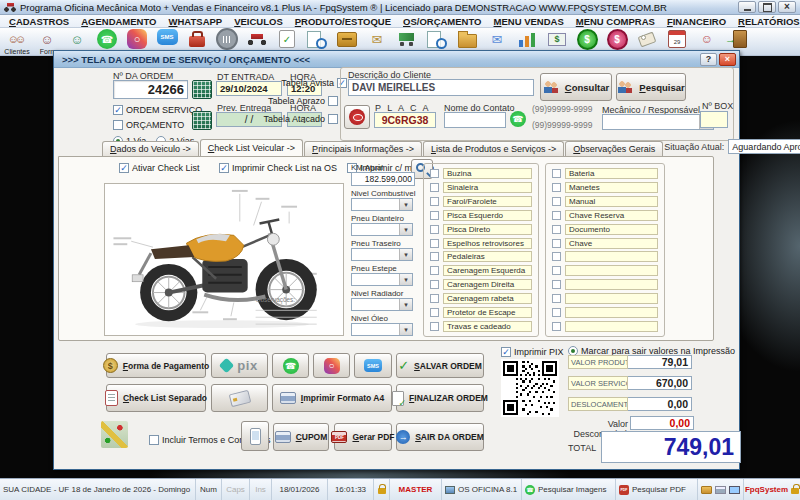  What do you see at coordinates (160, 168) in the screenshot?
I see `ativar-checklist-checkbox: Ativar Check List` at bounding box center [160, 168].